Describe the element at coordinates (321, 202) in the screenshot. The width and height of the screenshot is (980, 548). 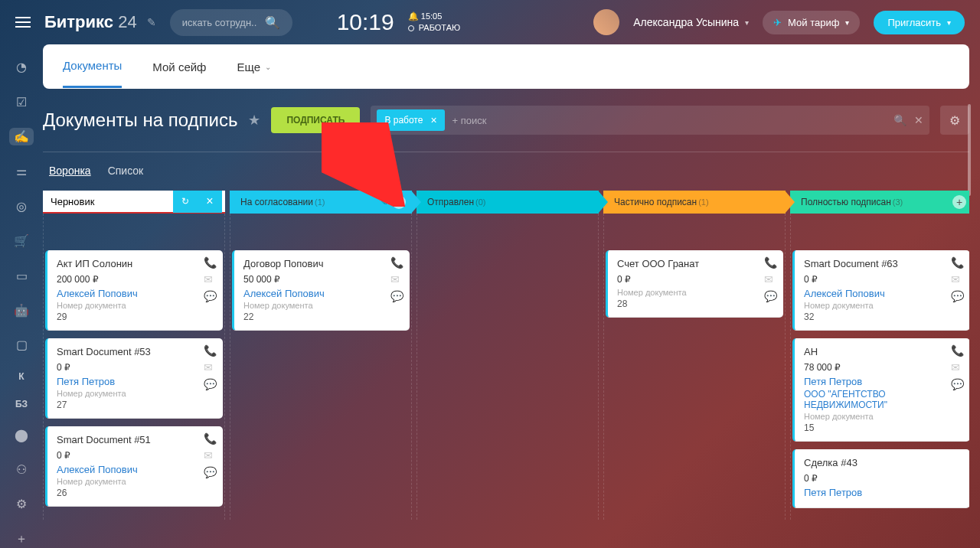
I see `column-header-approval: На согласовании (1) ✎ +` at that location.